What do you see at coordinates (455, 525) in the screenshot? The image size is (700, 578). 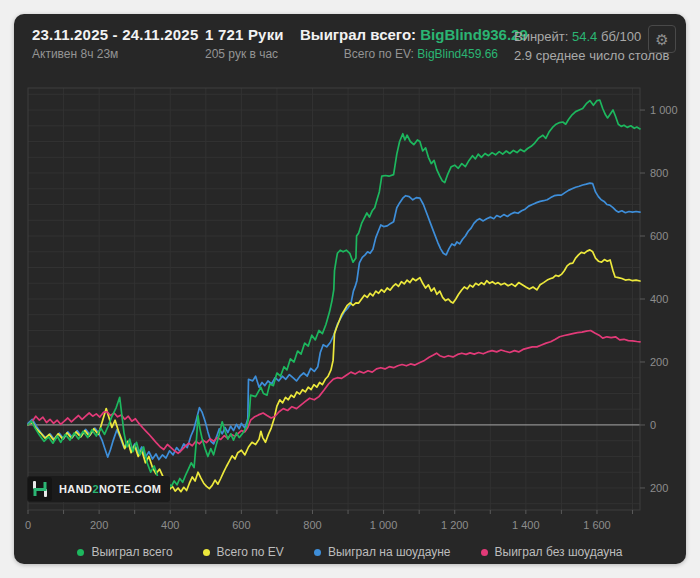 I see `svg-text: 1 200` at bounding box center [455, 525].